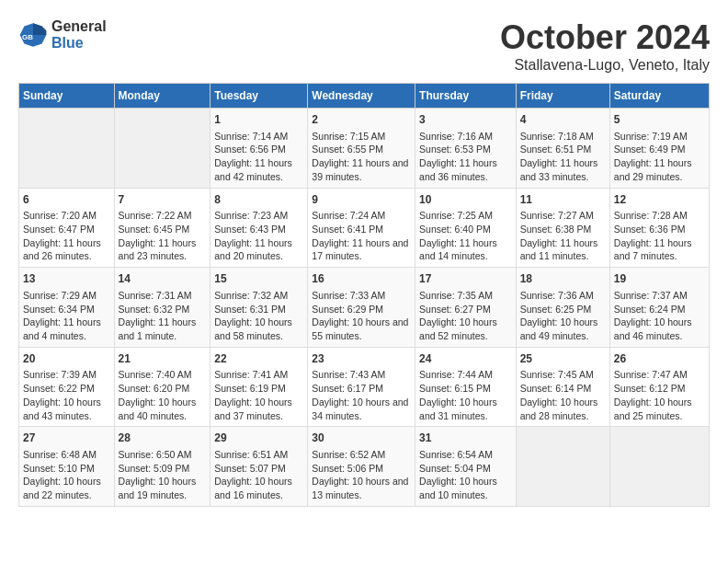 The width and height of the screenshot is (728, 563). What do you see at coordinates (605, 65) in the screenshot?
I see `location: Stallavena-Lugo, Veneto, Italy` at bounding box center [605, 65].